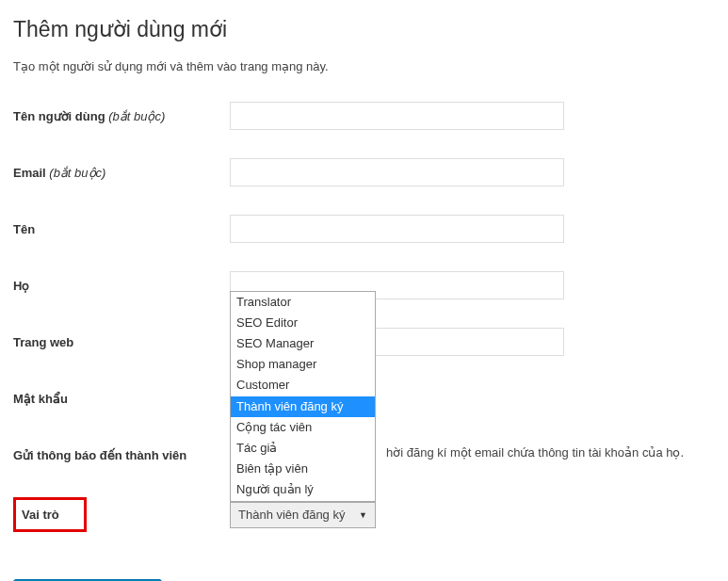 This screenshot has height=581, width=728. Describe the element at coordinates (121, 456) in the screenshot. I see `notification-label: Gửi thông báo đến thành viên` at that location.